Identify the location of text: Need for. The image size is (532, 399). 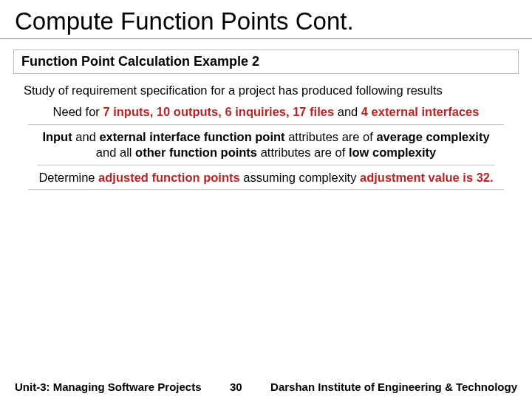
(78, 112).